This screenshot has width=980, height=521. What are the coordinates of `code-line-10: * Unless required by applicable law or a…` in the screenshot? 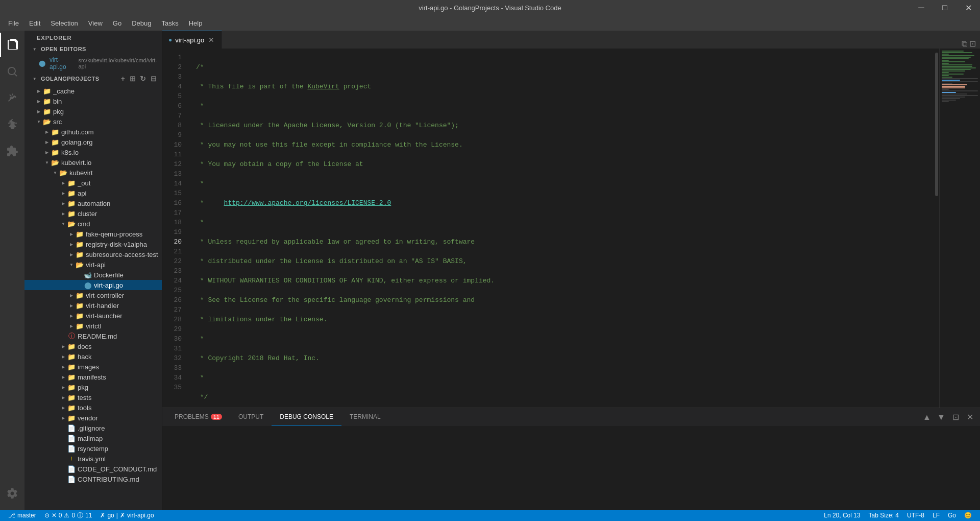 It's located at (565, 242).